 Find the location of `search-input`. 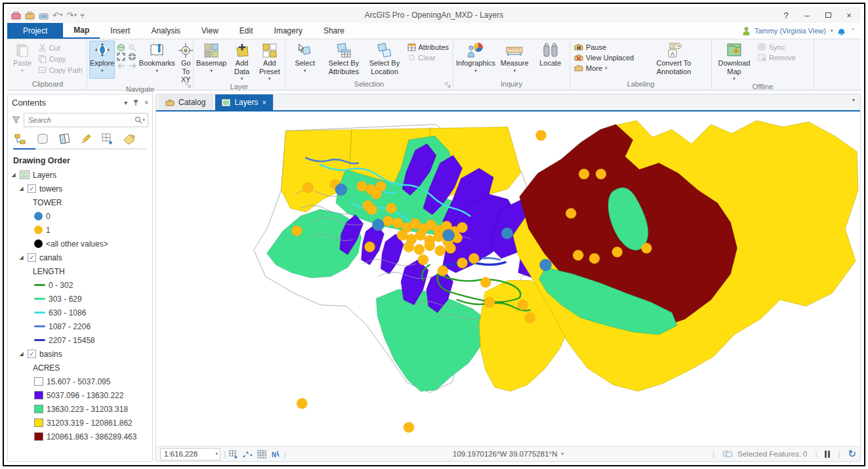

search-input is located at coordinates (81, 120).